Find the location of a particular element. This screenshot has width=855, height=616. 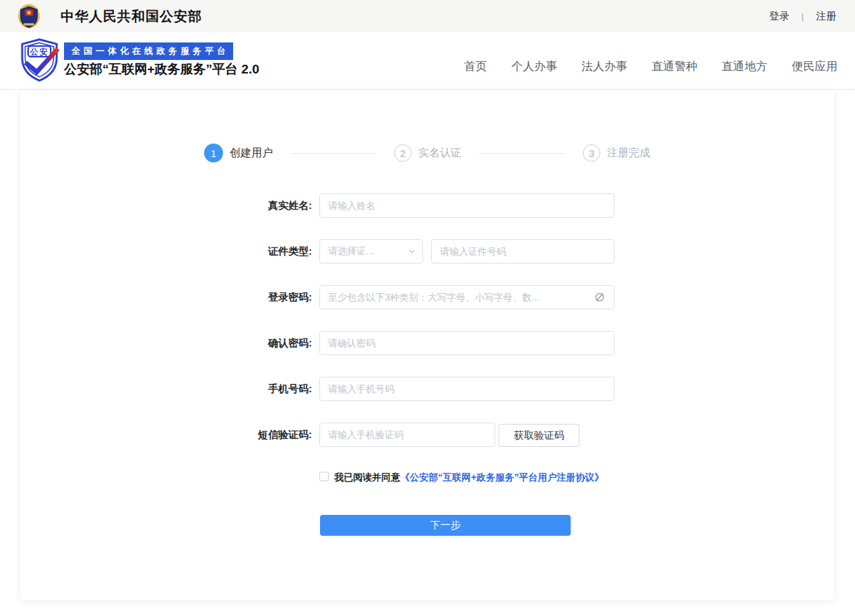

topbar: 中华人民共和国公安部 登录 | 注册 is located at coordinates (427, 16).